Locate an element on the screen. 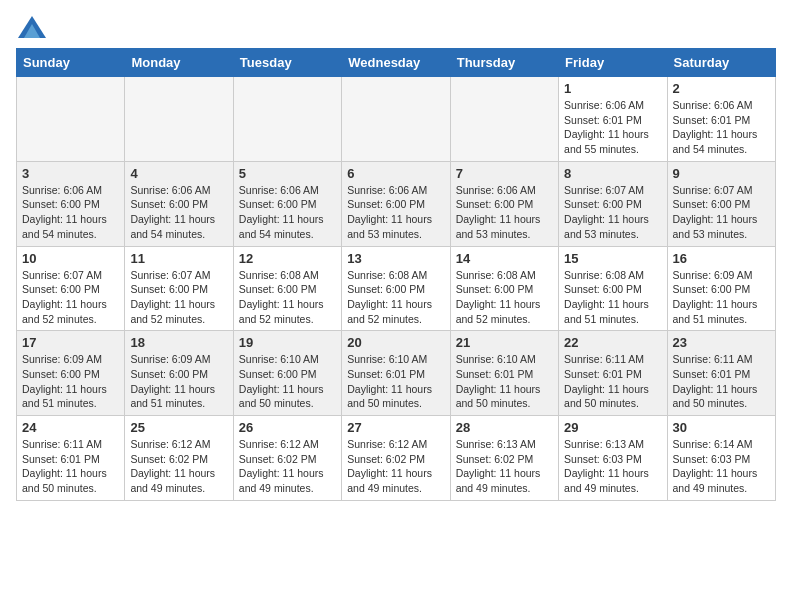 This screenshot has width=792, height=612. cell-info: Sunrise: 6:13 AMSunset: 6:02 PMDaylight:… is located at coordinates (504, 466).